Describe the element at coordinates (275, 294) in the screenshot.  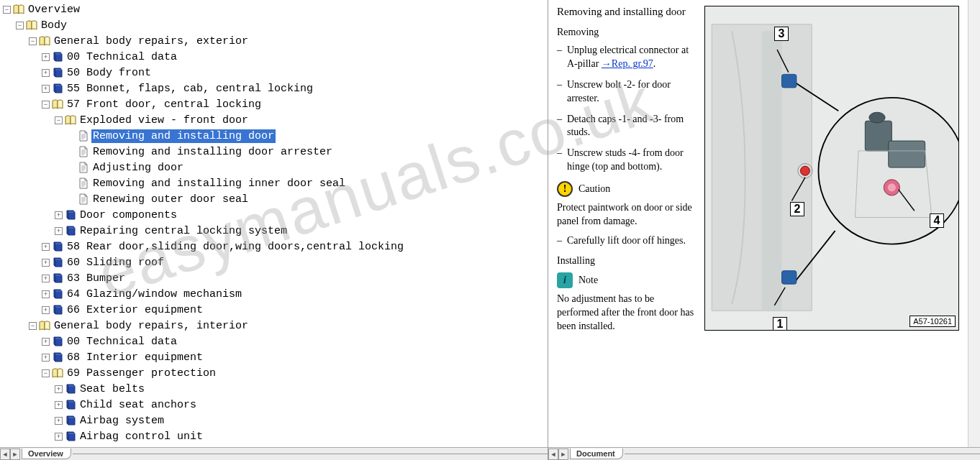
I see `tree-node: +64 Glazing/window mechanism` at that location.